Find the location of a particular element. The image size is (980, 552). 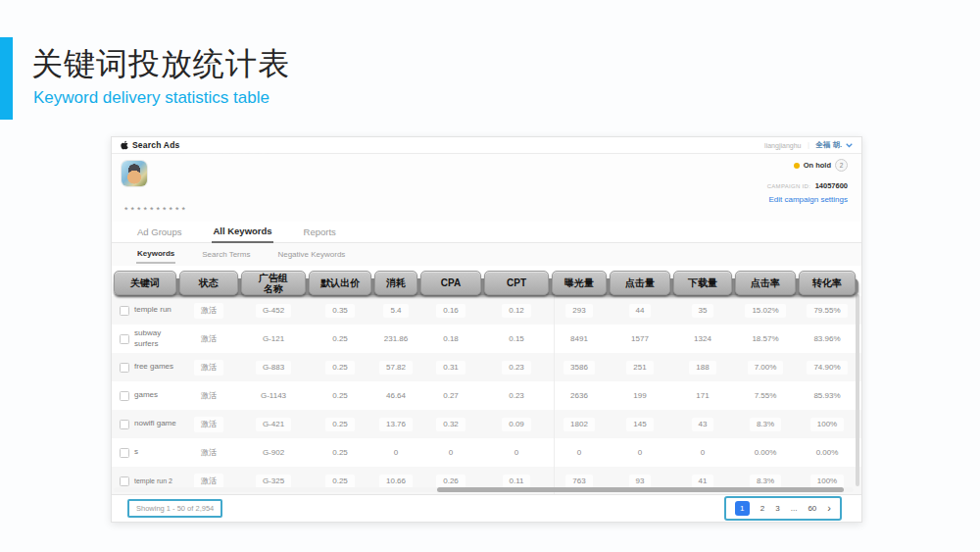

adgroup-cell: G-452 is located at coordinates (273, 311).